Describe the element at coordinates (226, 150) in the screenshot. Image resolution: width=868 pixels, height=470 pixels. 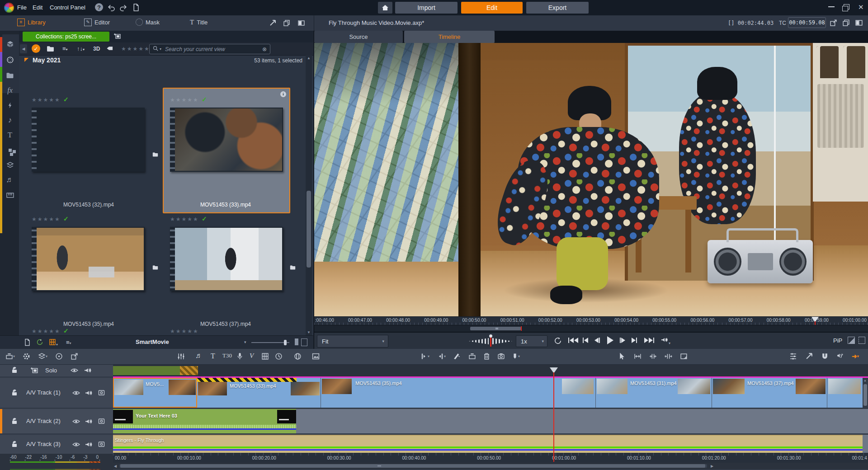
I see `library-item-selected: ★★★★★ ✓ MOV51453 (33).mp4` at that location.